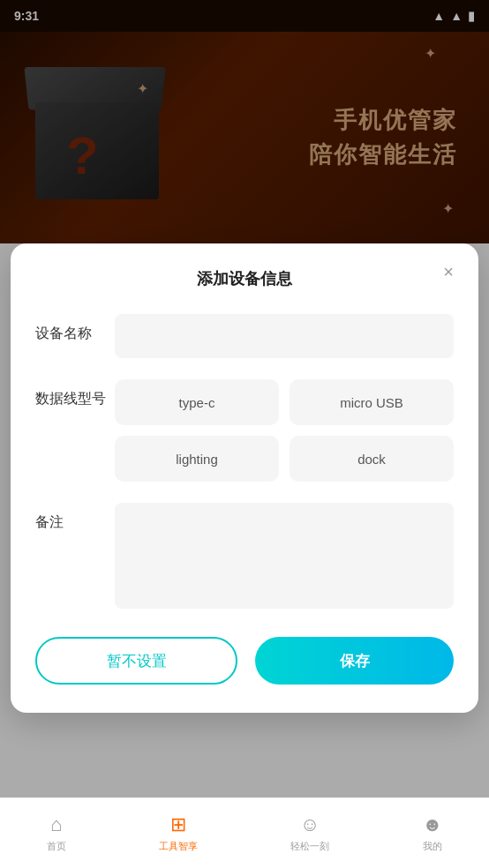  Describe the element at coordinates (244, 556) in the screenshot. I see `notes-row: 备注` at that location.